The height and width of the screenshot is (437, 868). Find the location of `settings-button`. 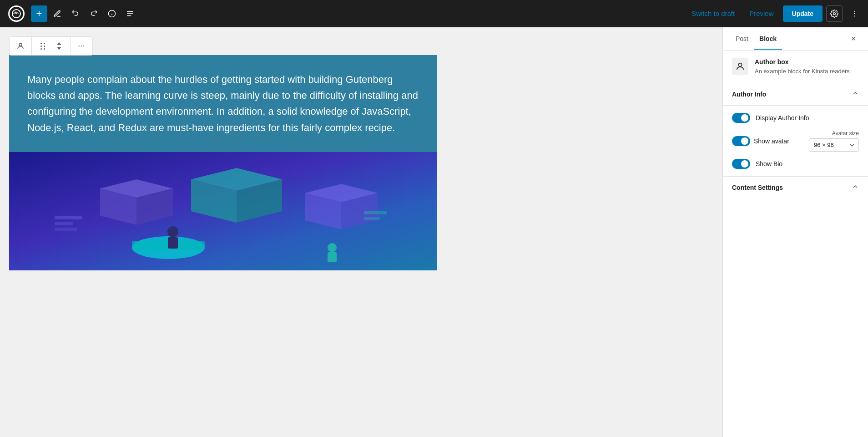

settings-button is located at coordinates (834, 14).